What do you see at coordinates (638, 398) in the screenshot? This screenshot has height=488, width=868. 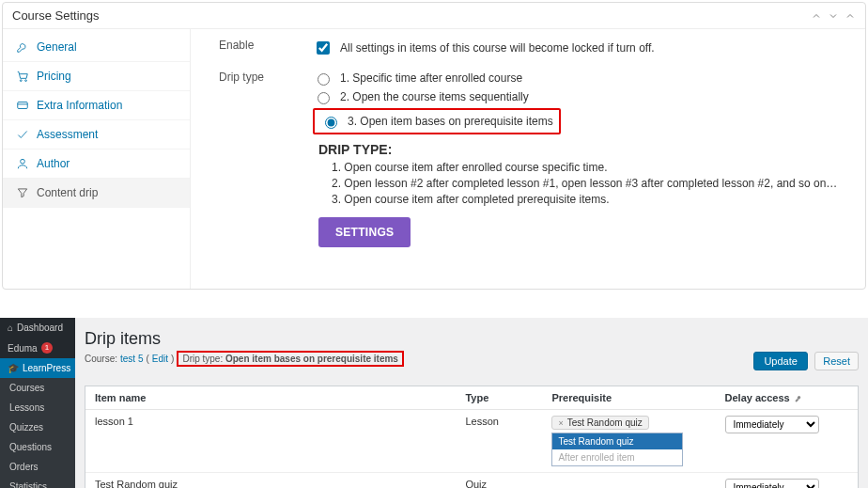 I see `col-pre-head: Prerequisite` at bounding box center [638, 398].